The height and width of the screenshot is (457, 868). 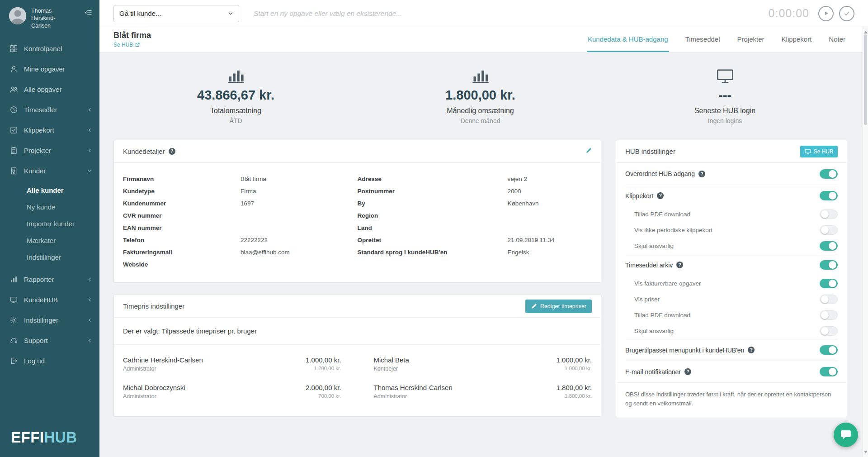 What do you see at coordinates (231, 14) in the screenshot?
I see `chevron-down-icon` at bounding box center [231, 14].